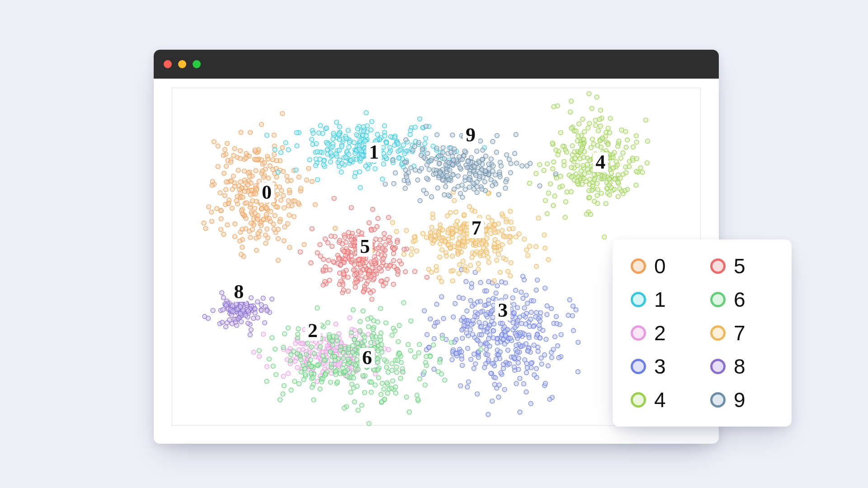 This screenshot has width=868, height=488. What do you see at coordinates (745, 266) in the screenshot?
I see `legend-item-5: 5` at bounding box center [745, 266].